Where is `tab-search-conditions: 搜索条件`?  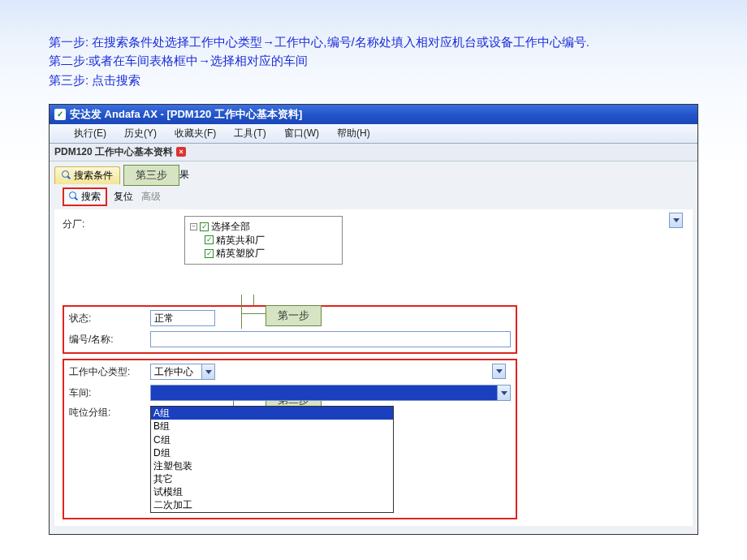 tab-search-conditions: 搜索条件 is located at coordinates (88, 175).